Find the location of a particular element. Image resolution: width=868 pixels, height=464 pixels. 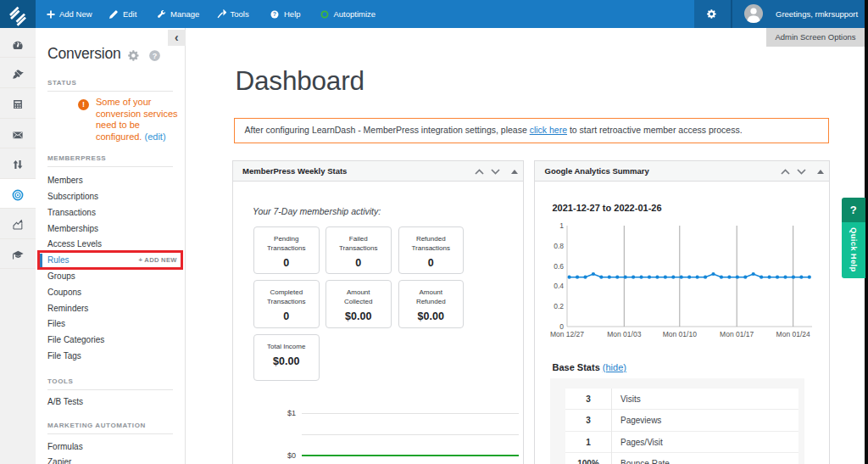

svg-text: Mon 01/17 is located at coordinates (737, 334).